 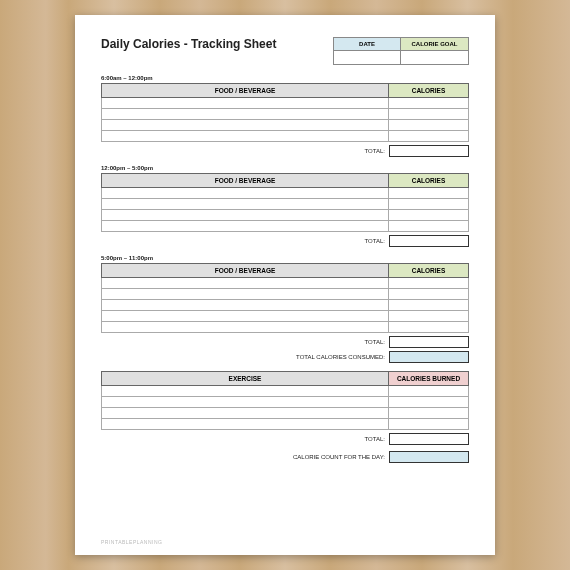 What do you see at coordinates (188, 44) in the screenshot?
I see `page-title: Daily Calories - Tracking Sheet` at bounding box center [188, 44].